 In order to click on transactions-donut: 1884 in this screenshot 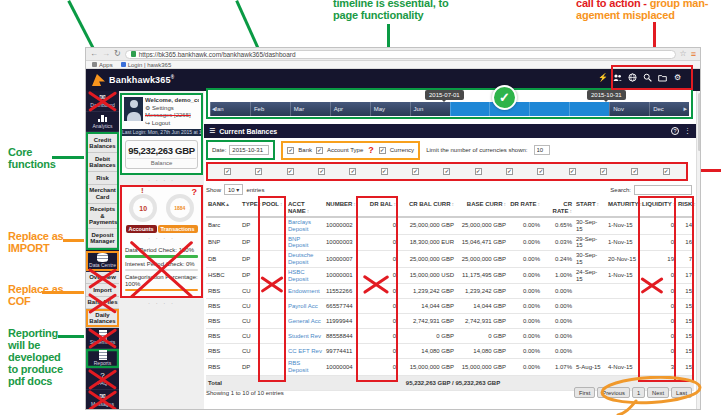, I will do `click(180, 208)`.